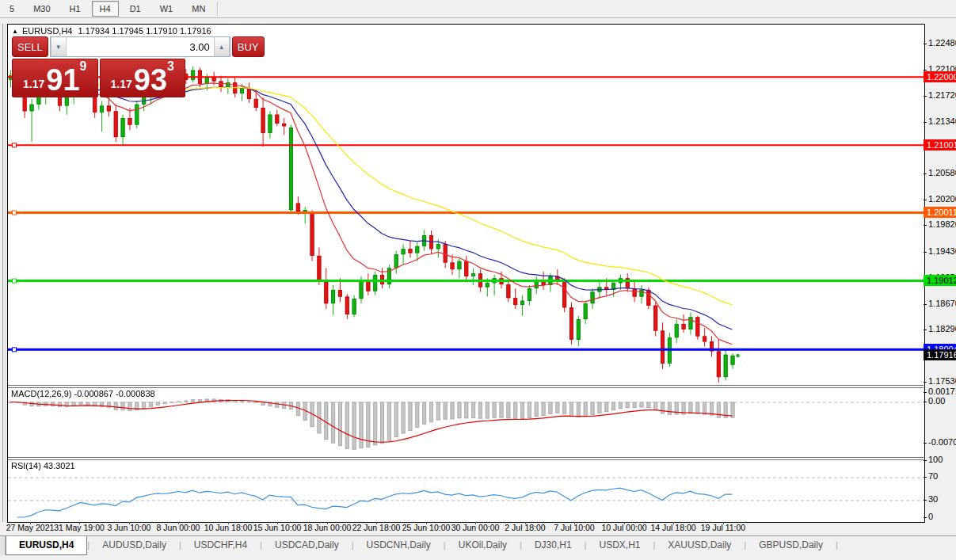  I want to click on symbol-tab-bar: EURUSD,H4|AUDUSD,Daily|USDCHF,H4|USDCAD,…, so click(478, 548).